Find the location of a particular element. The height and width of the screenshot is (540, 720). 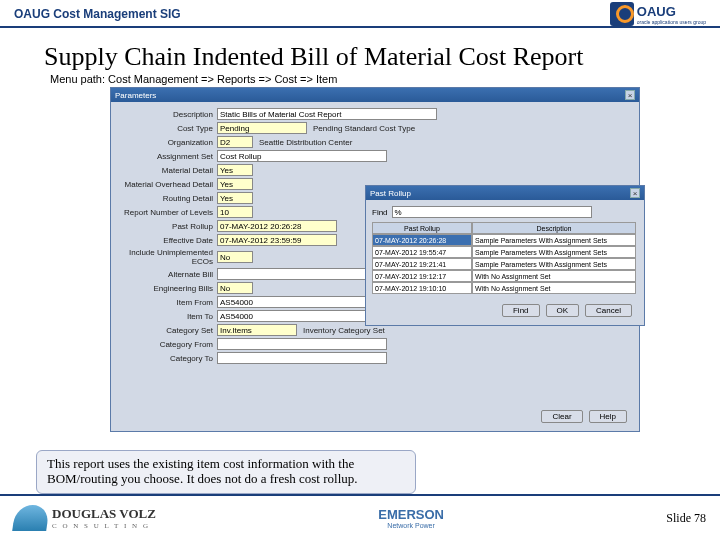

oaug-logo-sub: oracle applications users group is located at coordinates (672, 22).